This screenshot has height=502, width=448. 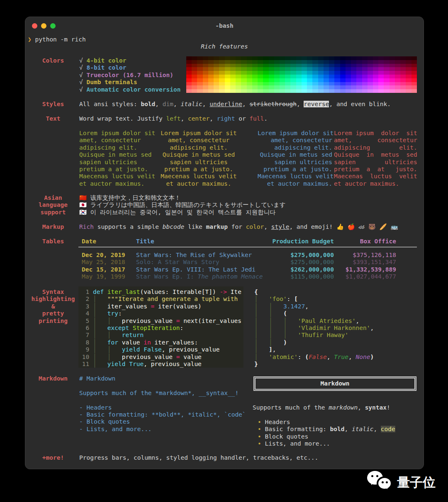 What do you see at coordinates (210, 321) in the screenshot?
I see `text-segment: next(iter_values` at bounding box center [210, 321].